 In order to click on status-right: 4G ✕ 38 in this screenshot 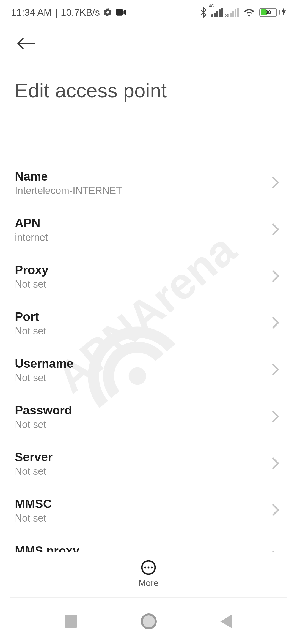, I will do `click(243, 12)`.